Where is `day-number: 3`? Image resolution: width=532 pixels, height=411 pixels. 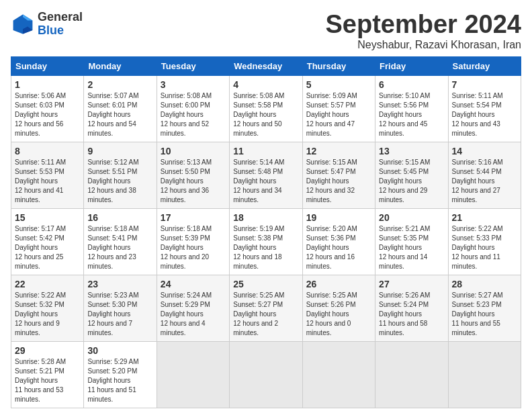
day-number: 3 is located at coordinates (193, 85).